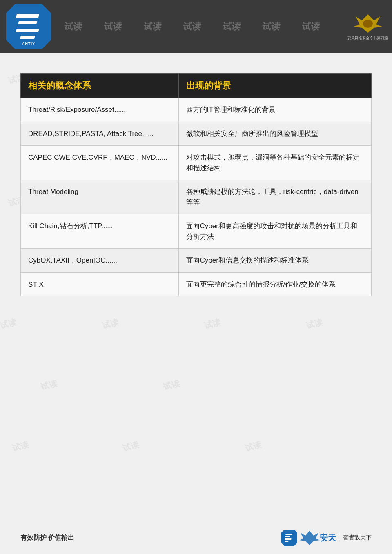 Image resolution: width=392 pixels, height=554 pixels. I want to click on table-cell-right-4: 面向Cyber和更高强度的攻击和对抗的场景的分析工具和分析方法, so click(275, 231).